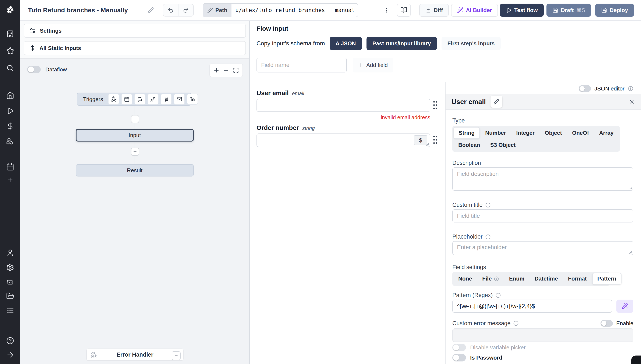  What do you see at coordinates (10, 180) in the screenshot?
I see `sidebar-item-create` at bounding box center [10, 180].